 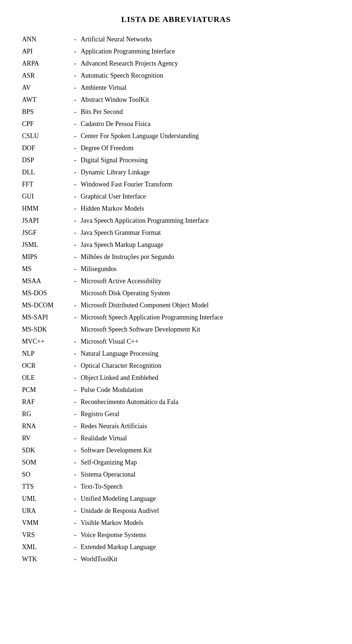 What do you see at coordinates (46, 269) in the screenshot?
I see `abbr-code: MS` at bounding box center [46, 269].